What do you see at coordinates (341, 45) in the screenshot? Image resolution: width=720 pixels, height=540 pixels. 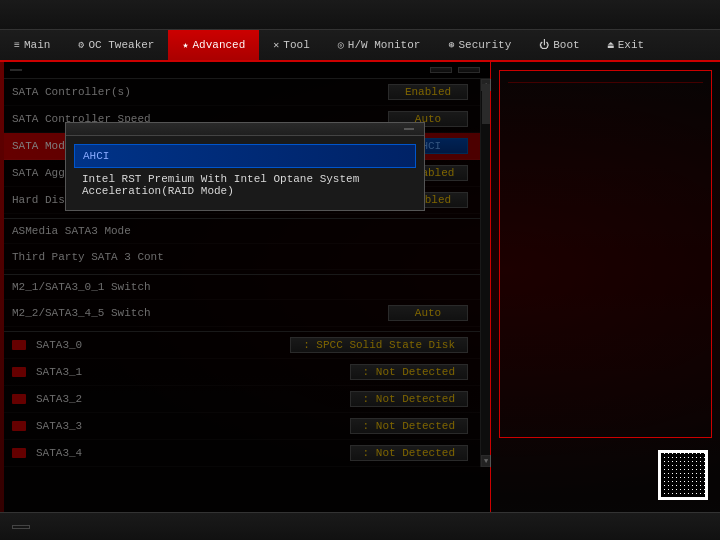 I see `nav-icon-hwmonitor: ◎` at bounding box center [341, 45].